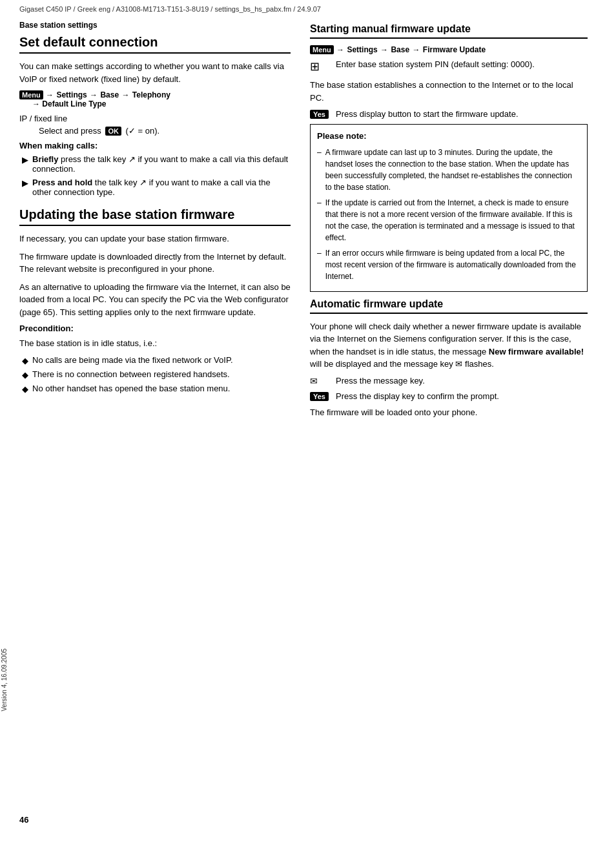 Image resolution: width=616 pixels, height=844 pixels. I want to click on base-2: Base, so click(400, 50).